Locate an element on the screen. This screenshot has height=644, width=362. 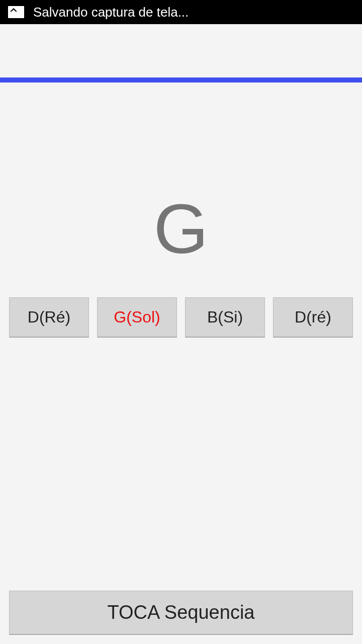
string-button-d-re: D(Ré) is located at coordinates (49, 317).